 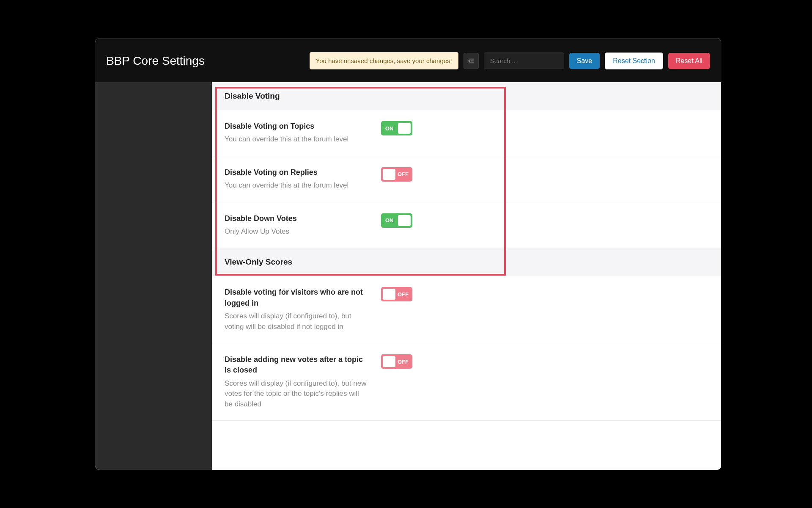 I want to click on setting-row-disable-voting-guests: Disable voting for visitors who are not …, so click(x=466, y=310).